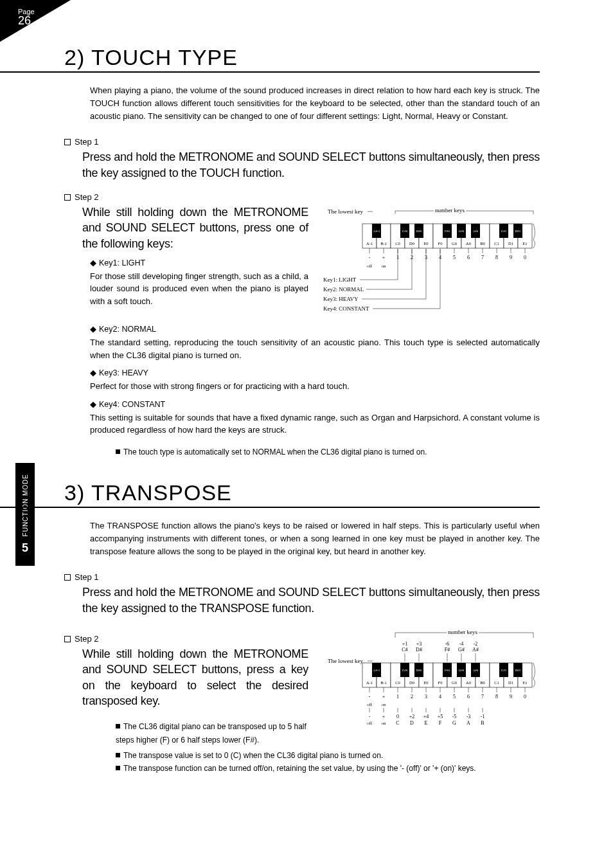 The height and width of the screenshot is (868, 613). What do you see at coordinates (447, 644) in the screenshot?
I see `svg-text: -6` at bounding box center [447, 644].